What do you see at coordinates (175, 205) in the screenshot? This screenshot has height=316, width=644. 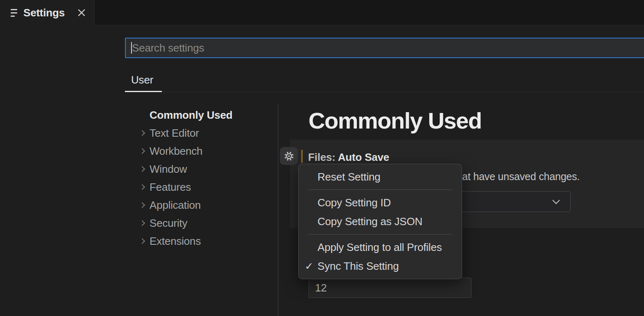 I see `toc-item-label: Application` at bounding box center [175, 205].